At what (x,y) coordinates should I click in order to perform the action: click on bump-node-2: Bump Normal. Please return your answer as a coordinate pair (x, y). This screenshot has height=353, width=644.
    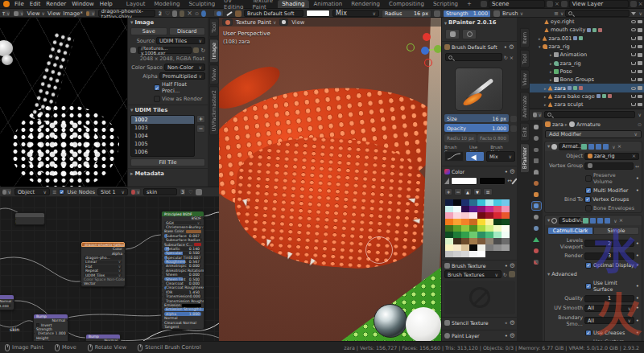
    Looking at the image, I should click on (103, 338).